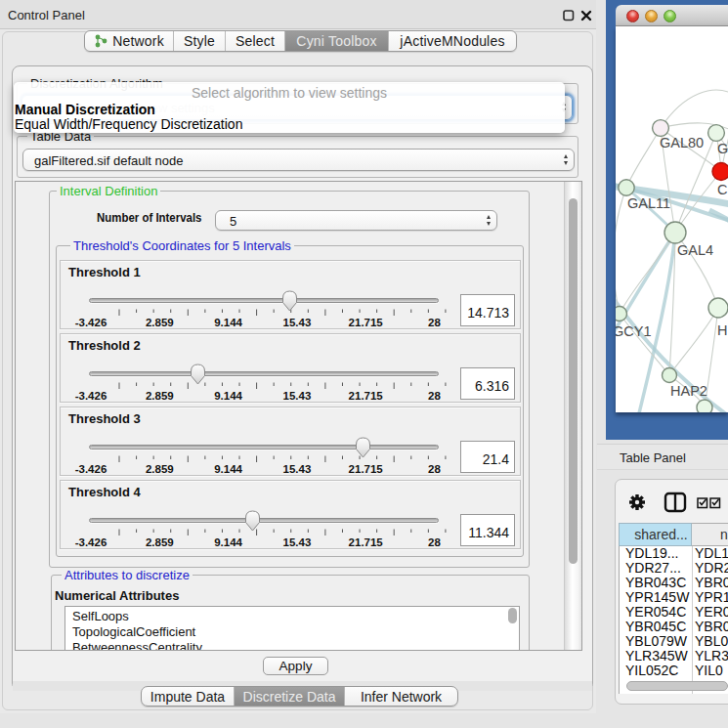 The width and height of the screenshot is (728, 728). Describe the element at coordinates (722, 330) in the screenshot. I see `svg-text: H` at that location.